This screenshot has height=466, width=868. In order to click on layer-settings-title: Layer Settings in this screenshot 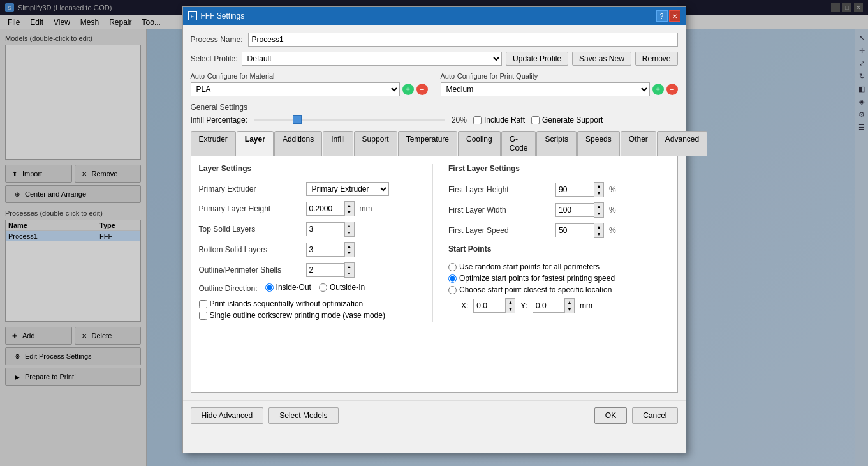, I will do `click(310, 170)`.